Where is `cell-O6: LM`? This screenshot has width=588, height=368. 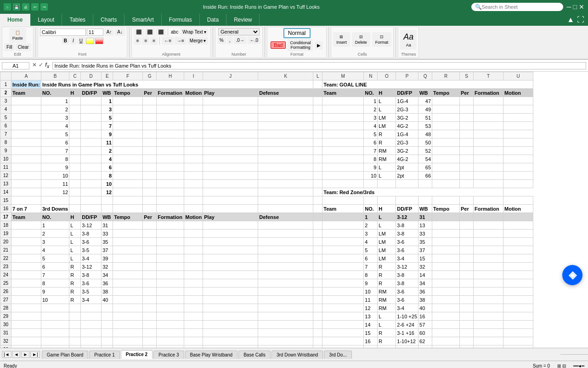 cell-O6: LM is located at coordinates (387, 126).